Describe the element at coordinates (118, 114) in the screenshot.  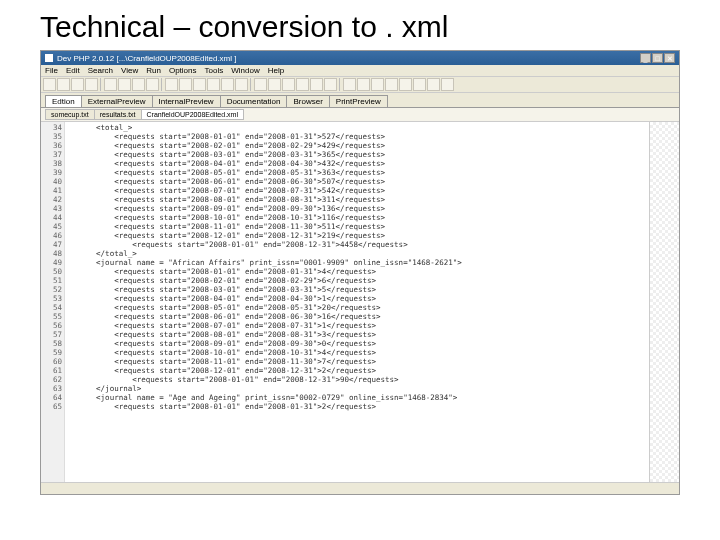
I see `filetab-1: resultats.txt` at that location.